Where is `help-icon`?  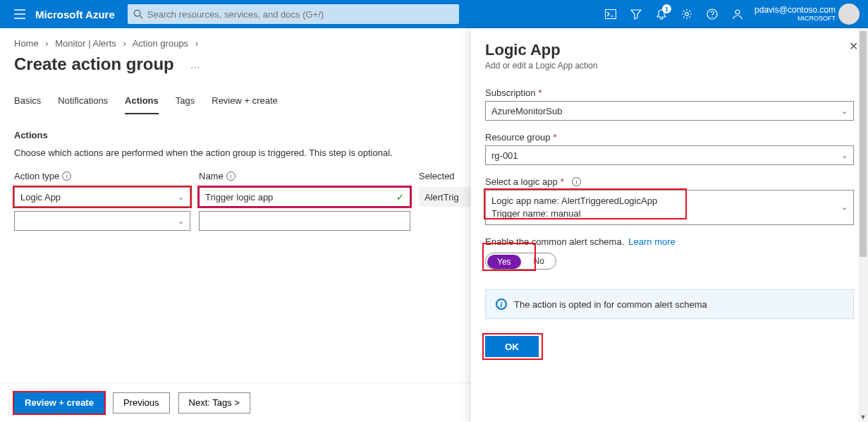 help-icon is located at coordinates (712, 14).